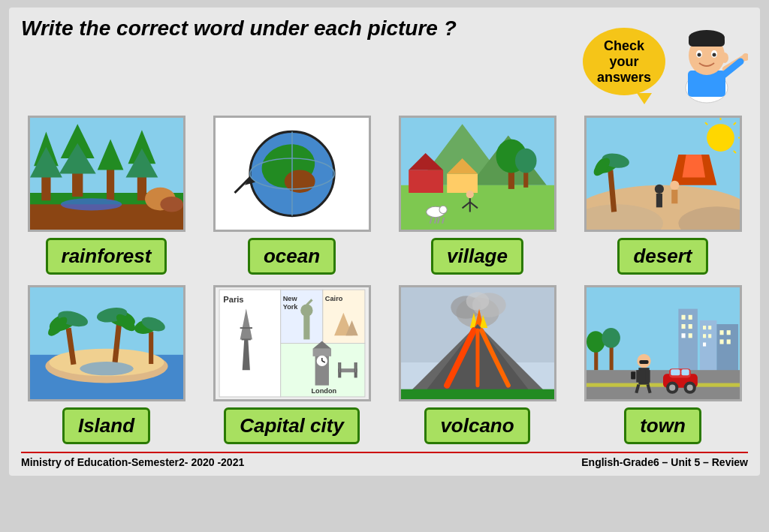  What do you see at coordinates (478, 174) in the screenshot?
I see `village-illustration` at bounding box center [478, 174].